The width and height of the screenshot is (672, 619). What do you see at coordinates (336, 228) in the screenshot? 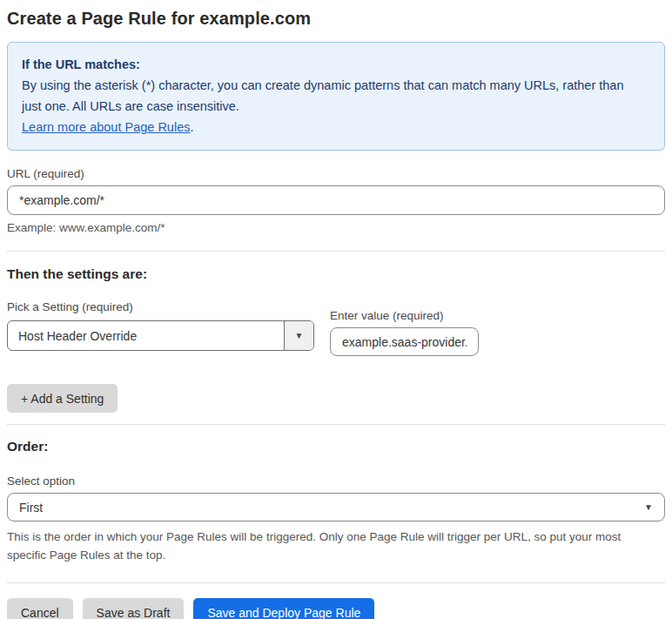
I see `url-helper-text: Example: www.example.com/*` at bounding box center [336, 228].